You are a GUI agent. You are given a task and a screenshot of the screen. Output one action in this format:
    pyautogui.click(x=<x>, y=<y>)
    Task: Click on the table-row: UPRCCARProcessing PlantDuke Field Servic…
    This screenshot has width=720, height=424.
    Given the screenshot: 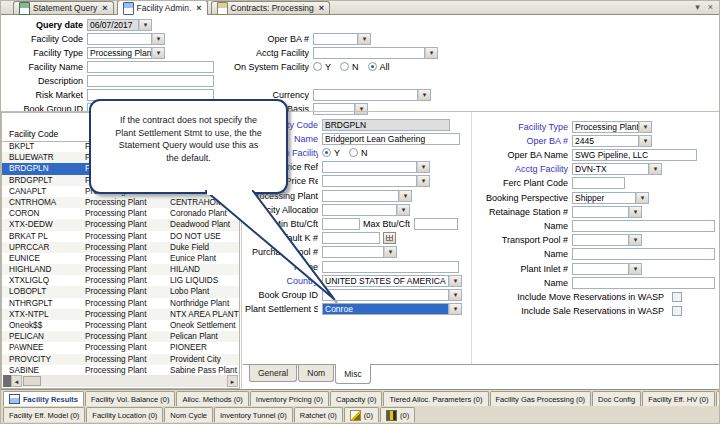 What is the action you would take?
    pyautogui.click(x=120, y=248)
    